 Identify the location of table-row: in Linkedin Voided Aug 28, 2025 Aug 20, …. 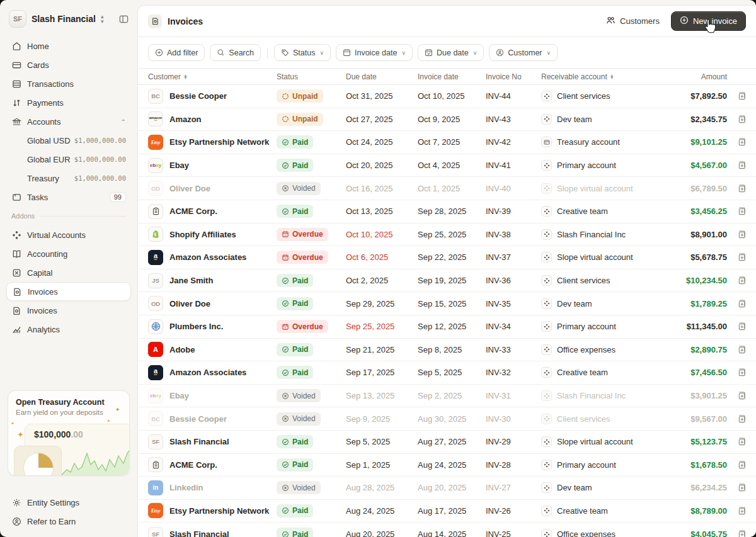
(447, 489).